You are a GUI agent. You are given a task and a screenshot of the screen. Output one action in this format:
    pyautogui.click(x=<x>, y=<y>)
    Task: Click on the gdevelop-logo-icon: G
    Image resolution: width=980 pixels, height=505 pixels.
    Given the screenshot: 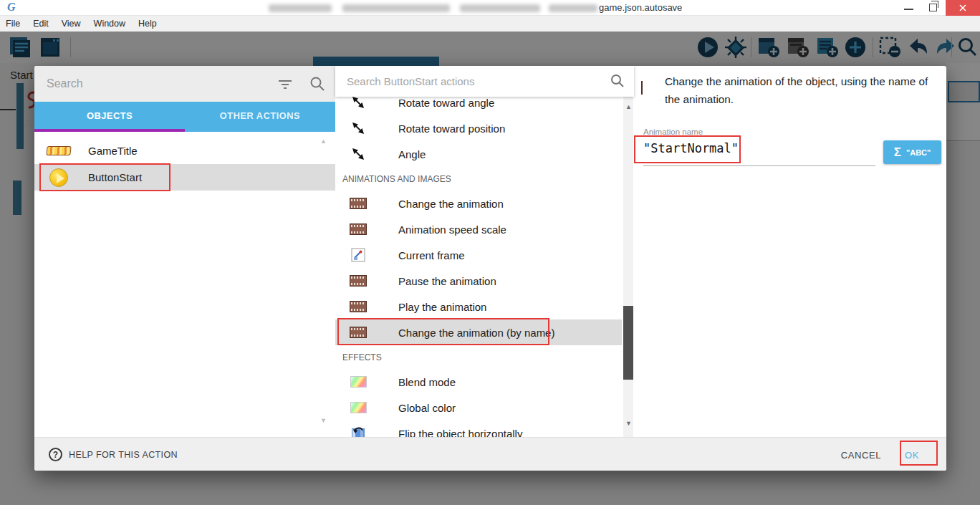 What is the action you would take?
    pyautogui.click(x=11, y=7)
    